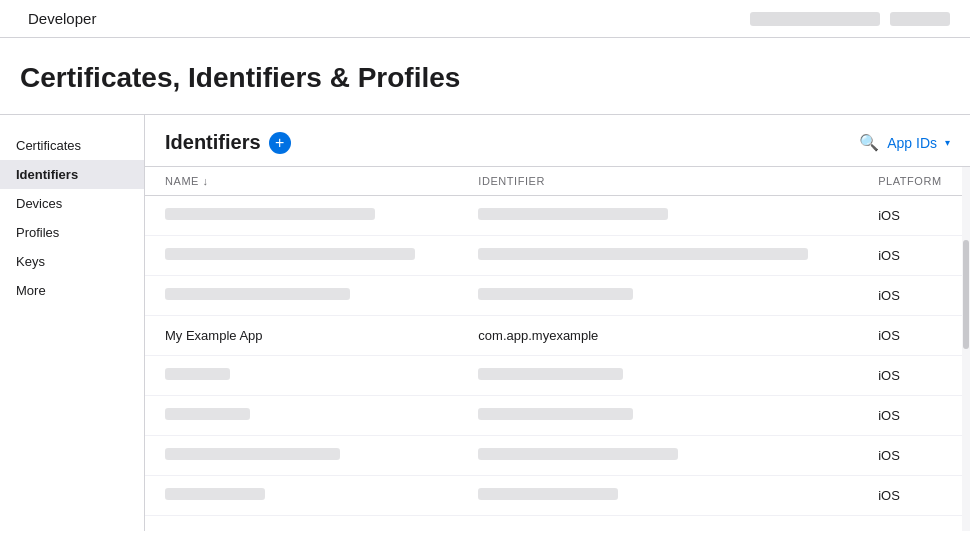 This screenshot has width=970, height=534. What do you see at coordinates (72, 290) in the screenshot?
I see `sidebar-item-more: More` at bounding box center [72, 290].